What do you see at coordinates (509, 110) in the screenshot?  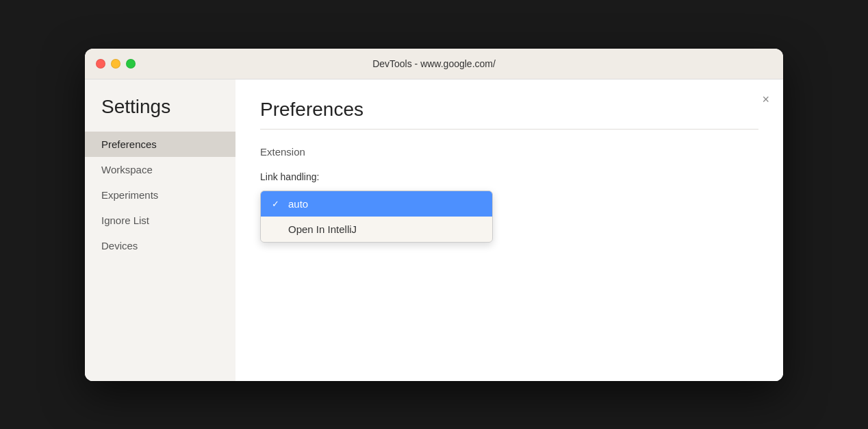 I see `page-title: Preferences` at bounding box center [509, 110].